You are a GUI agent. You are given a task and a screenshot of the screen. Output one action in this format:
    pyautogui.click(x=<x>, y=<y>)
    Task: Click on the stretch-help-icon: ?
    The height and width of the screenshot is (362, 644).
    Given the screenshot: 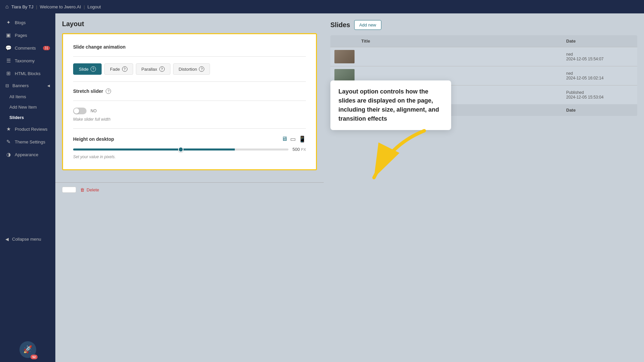 What is the action you would take?
    pyautogui.click(x=108, y=91)
    